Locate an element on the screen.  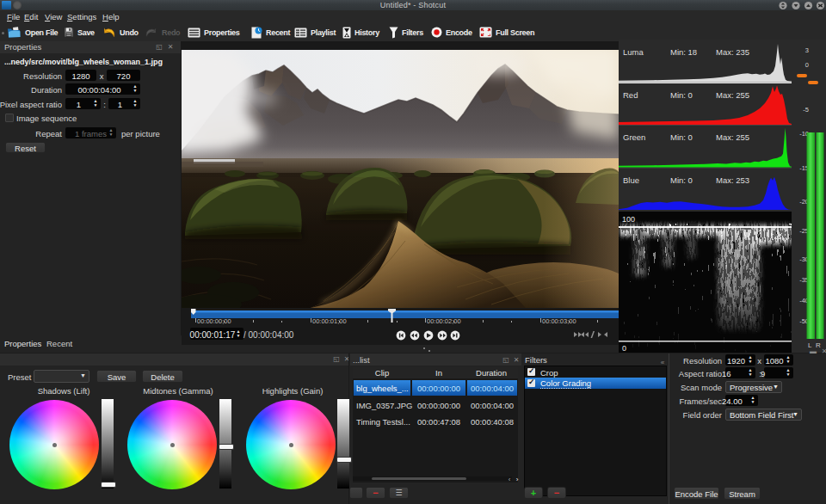
svg-text: Blue is located at coordinates (632, 181).